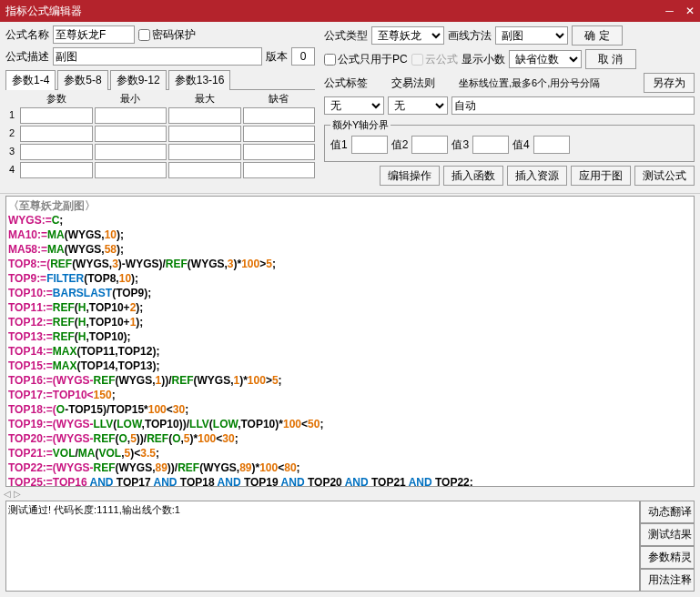  I want to click on test-result-button: 测试结果, so click(667, 535).